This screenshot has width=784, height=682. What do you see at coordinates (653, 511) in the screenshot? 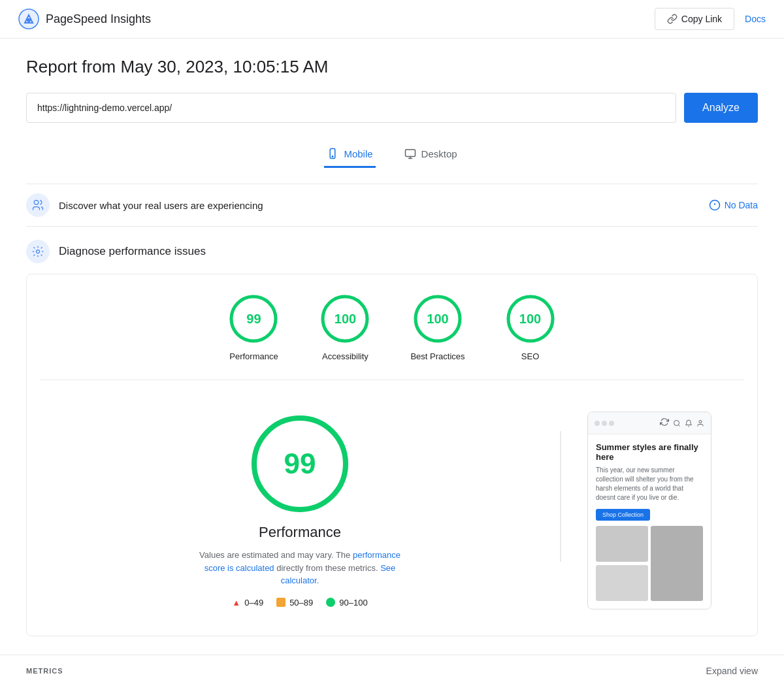
I see `perf-right: Summer styles are finally here This year…` at bounding box center [653, 511].